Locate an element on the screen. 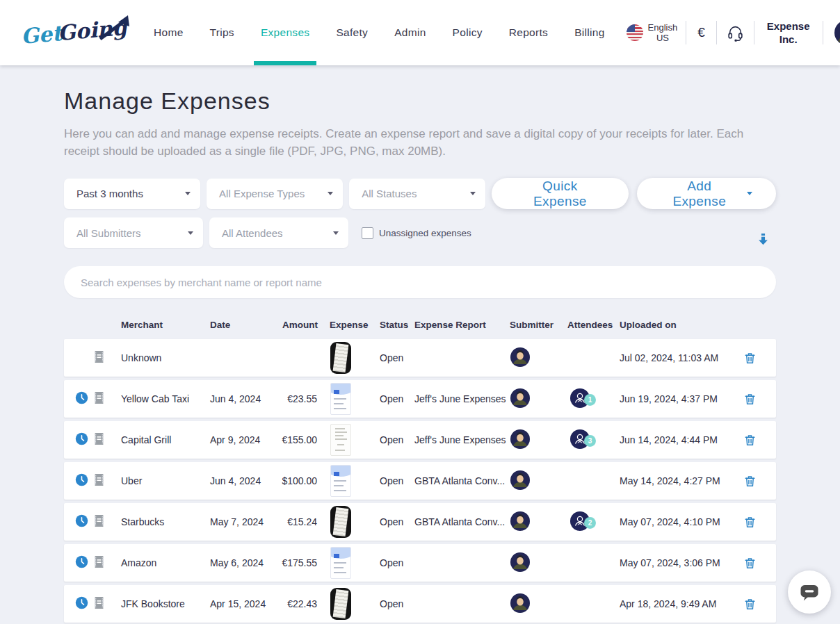 The height and width of the screenshot is (624, 840). date-range-select: Past 3 months is located at coordinates (132, 194).